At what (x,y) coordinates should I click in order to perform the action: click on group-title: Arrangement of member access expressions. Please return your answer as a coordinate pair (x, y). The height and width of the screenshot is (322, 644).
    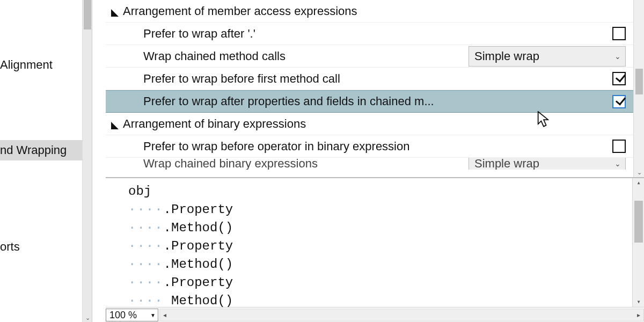
    Looking at the image, I should click on (240, 11).